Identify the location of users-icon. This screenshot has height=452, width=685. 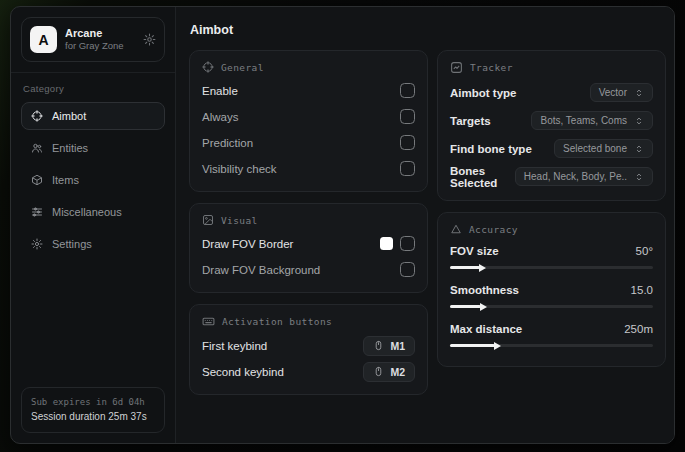
(37, 148).